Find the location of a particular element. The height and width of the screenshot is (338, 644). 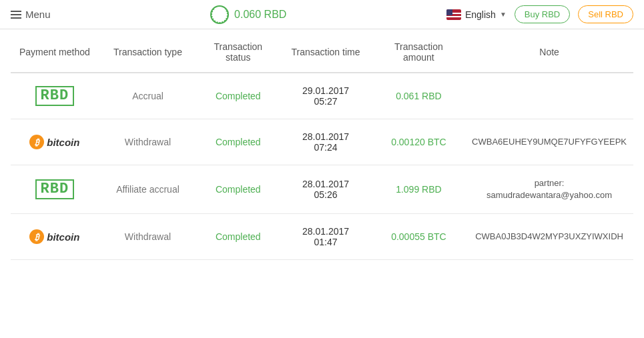

sell-rbd-button: Sell RBD is located at coordinates (606, 15).